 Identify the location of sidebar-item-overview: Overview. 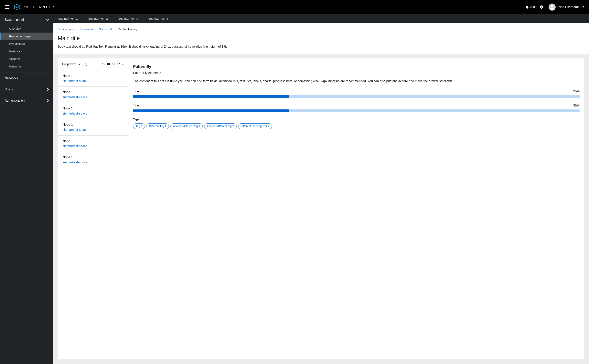
(27, 29).